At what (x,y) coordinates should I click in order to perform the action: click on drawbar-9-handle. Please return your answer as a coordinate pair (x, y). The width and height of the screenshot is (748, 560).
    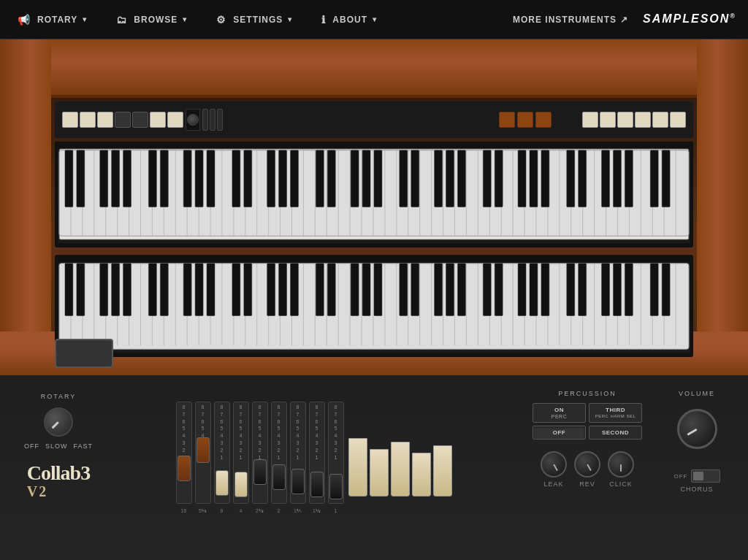
    Looking at the image, I should click on (336, 486).